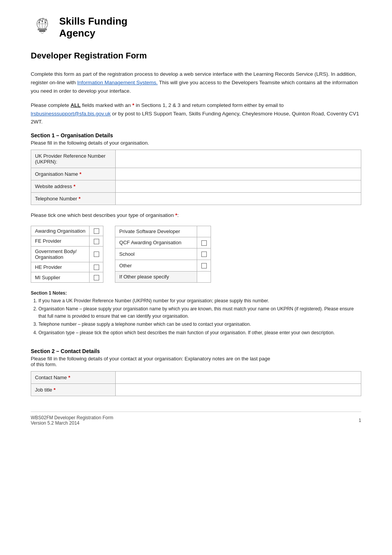  What do you see at coordinates (67, 254) in the screenshot?
I see `org-type-left-table: Awarding Organisation FE Provider Govern…` at bounding box center [67, 254].